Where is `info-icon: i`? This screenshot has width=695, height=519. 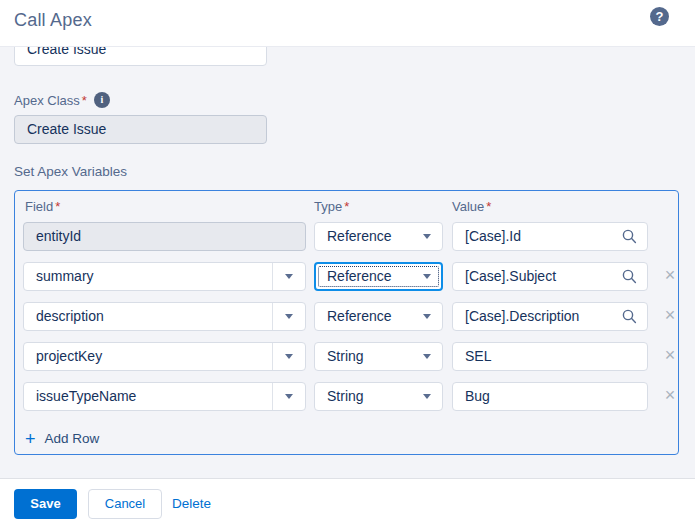
info-icon: i is located at coordinates (102, 100).